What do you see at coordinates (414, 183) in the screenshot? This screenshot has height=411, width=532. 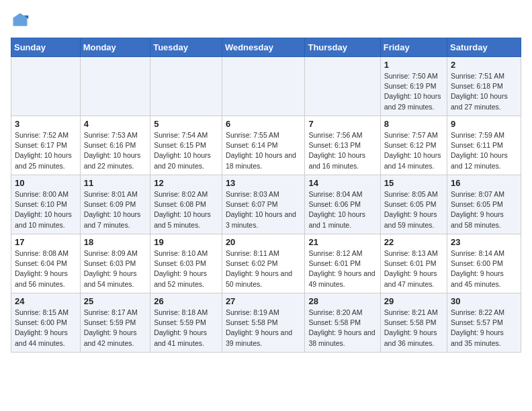 I see `day-number: 15` at bounding box center [414, 183].